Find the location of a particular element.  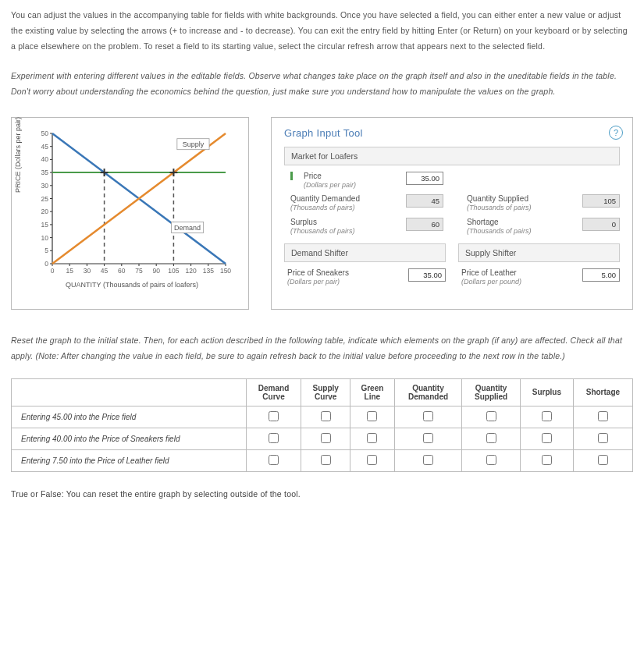

column-header: Shortage is located at coordinates (603, 392).